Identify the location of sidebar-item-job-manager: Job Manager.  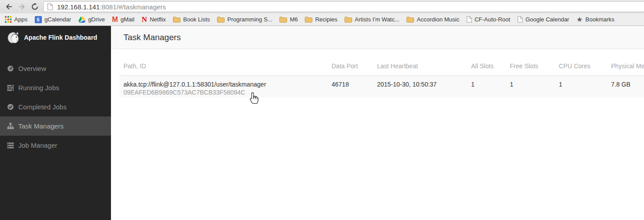
(55, 145).